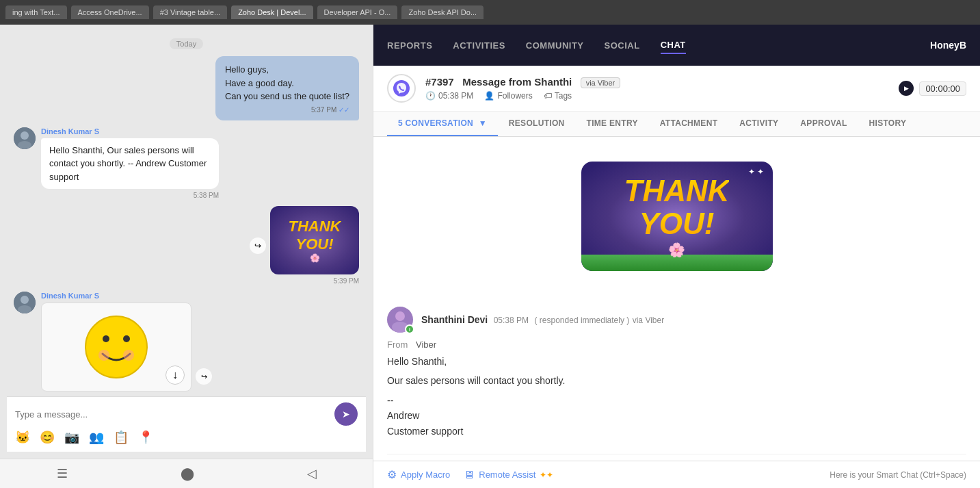 This screenshot has width=980, height=488. Describe the element at coordinates (933, 88) in the screenshot. I see `timer-controls: ▶ 00:00:00` at that location.